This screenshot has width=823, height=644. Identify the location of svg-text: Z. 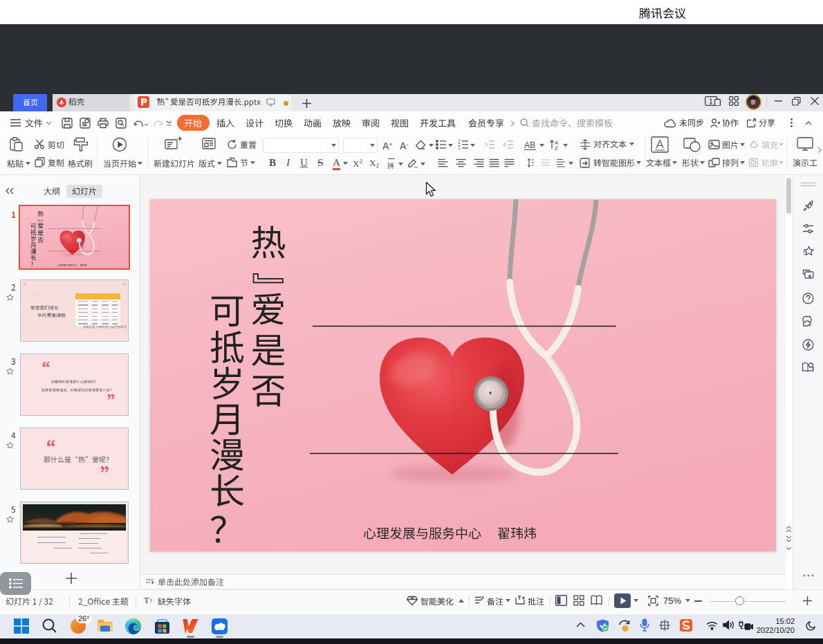
(556, 148).